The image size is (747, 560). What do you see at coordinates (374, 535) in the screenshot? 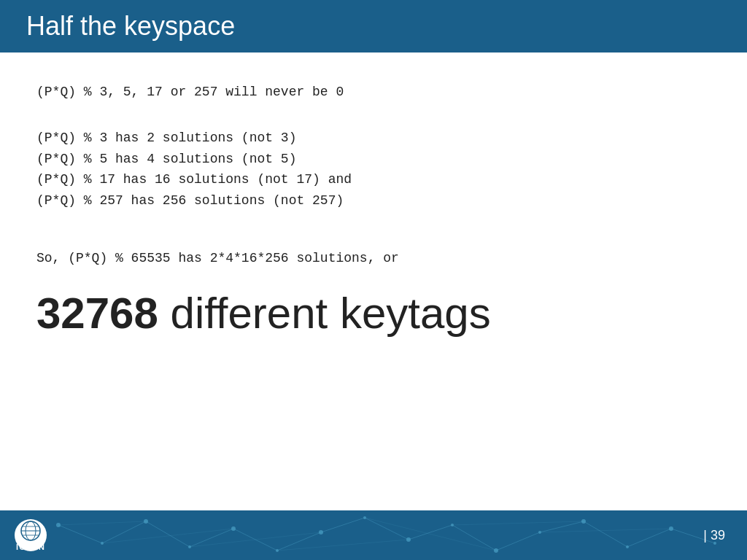
I see `slide-footer: ICANN | 39` at bounding box center [374, 535].